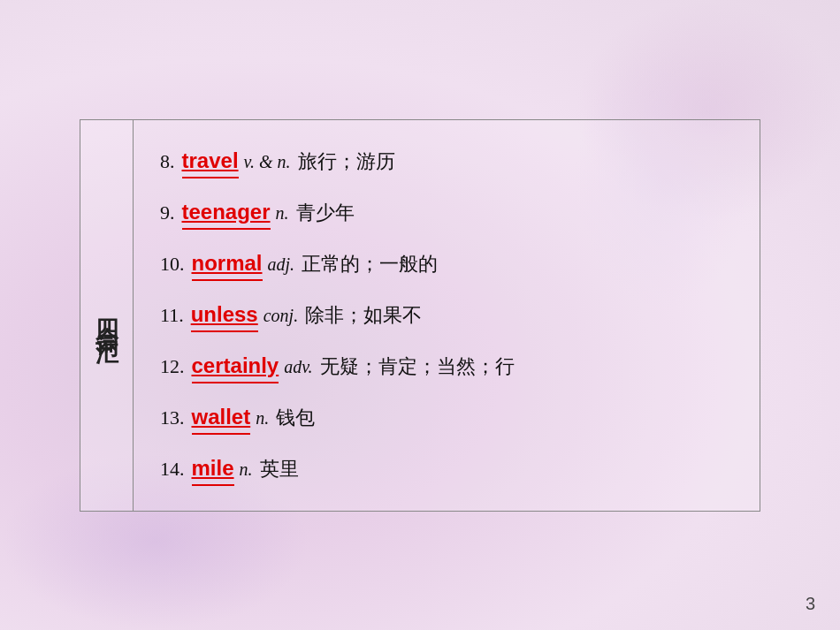  I want to click on vocab-num: 8., so click(168, 161).